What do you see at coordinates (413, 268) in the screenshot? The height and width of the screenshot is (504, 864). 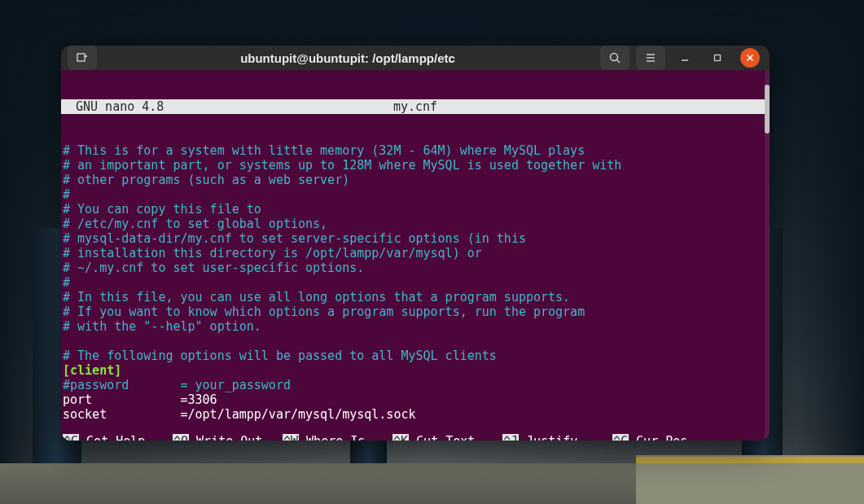 I see `file-line: # ~/.my.cnf to set user-specific options…` at bounding box center [413, 268].